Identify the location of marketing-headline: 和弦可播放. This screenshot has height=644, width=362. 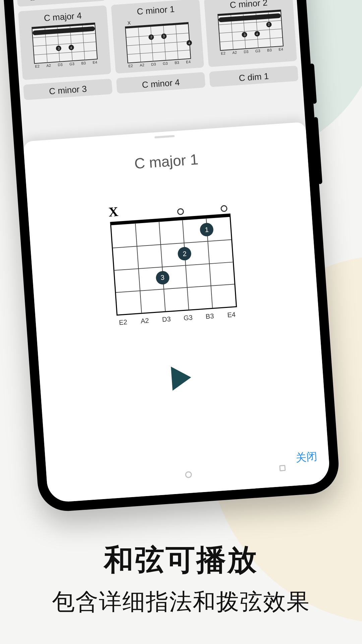
(181, 560).